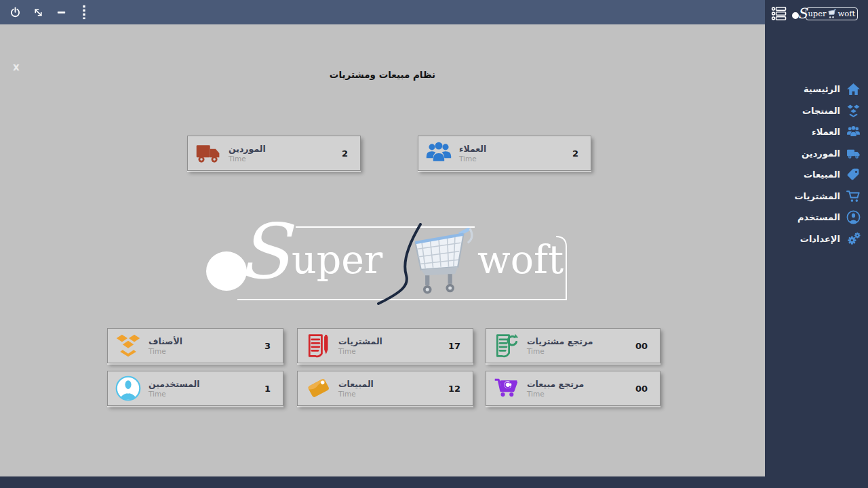 This screenshot has height=488, width=868. Describe the element at coordinates (853, 175) in the screenshot. I see `sales-tag-icon` at that location.